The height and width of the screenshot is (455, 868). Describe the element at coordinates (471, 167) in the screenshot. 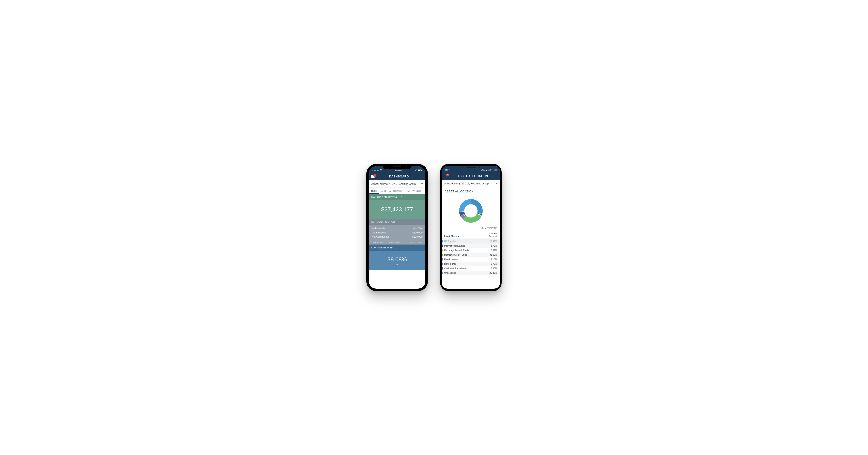

I see `android-sensors` at that location.